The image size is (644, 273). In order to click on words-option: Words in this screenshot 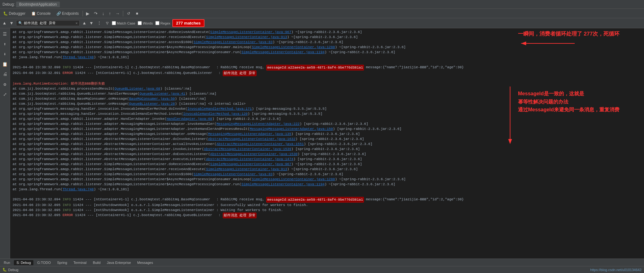, I will do `click(145, 23)`.